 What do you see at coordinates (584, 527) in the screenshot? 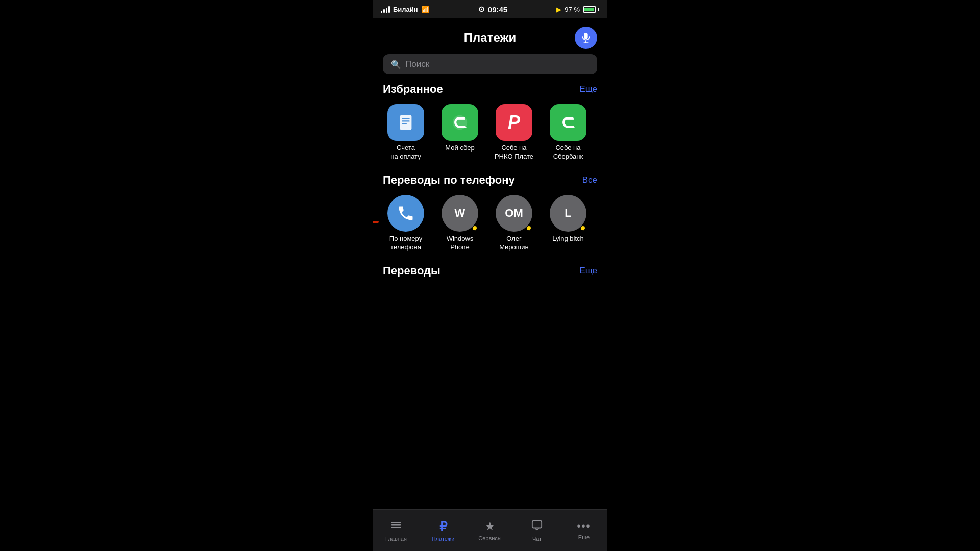
I see `nav-icon-more: •••` at bounding box center [584, 527].